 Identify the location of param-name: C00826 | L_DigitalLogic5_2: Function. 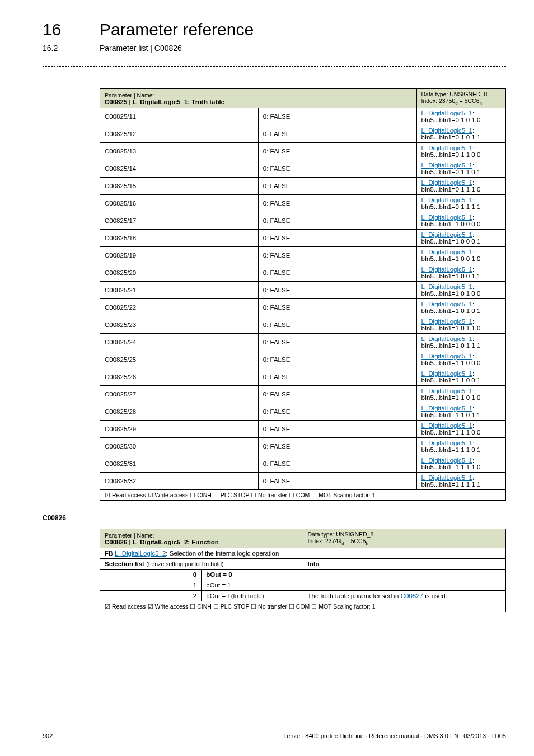
(162, 542).